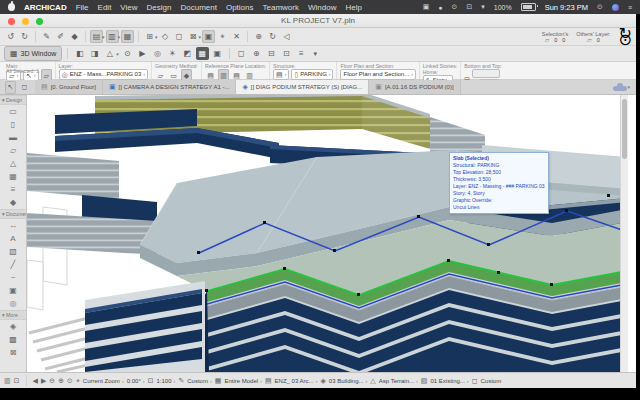 Image resolution: width=640 pixels, height=400 pixels. What do you see at coordinates (110, 54) in the screenshot?
I see `walk-mode-icon: △` at bounding box center [110, 54].